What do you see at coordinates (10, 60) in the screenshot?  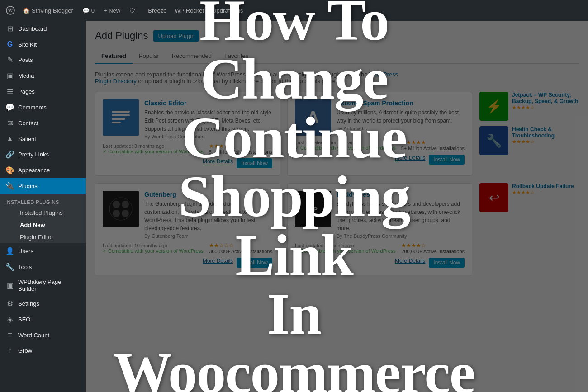 I see `posts-icon: ✎` at bounding box center [10, 60].